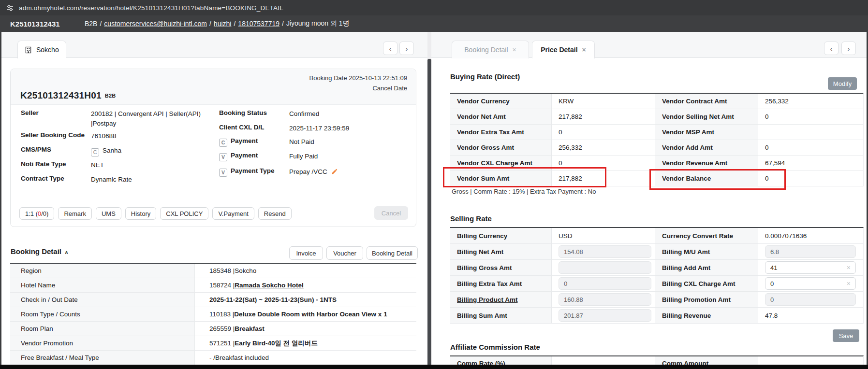 The image size is (868, 369). What do you see at coordinates (103, 136) in the screenshot?
I see `field-value-text: 7610688` at bounding box center [103, 136].